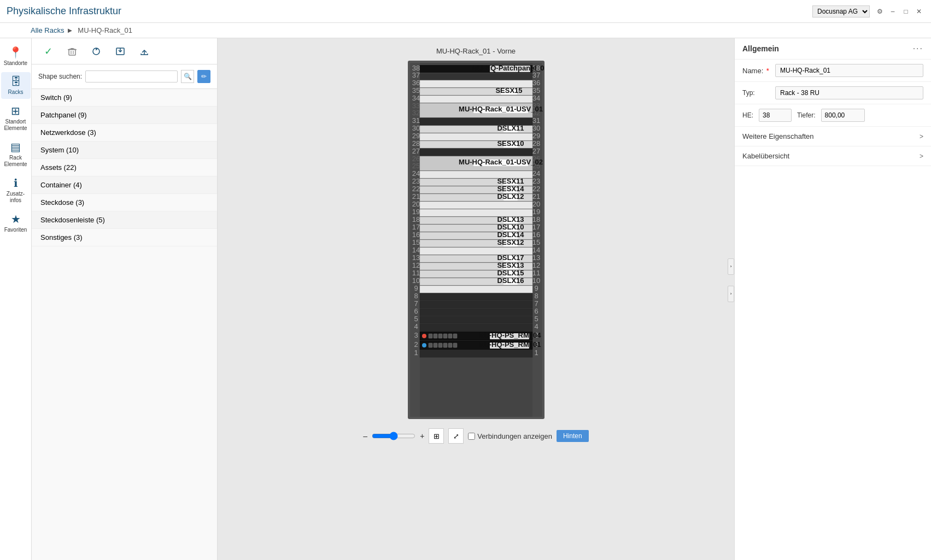  Describe the element at coordinates (72, 51) in the screenshot. I see `delete-button` at that location.